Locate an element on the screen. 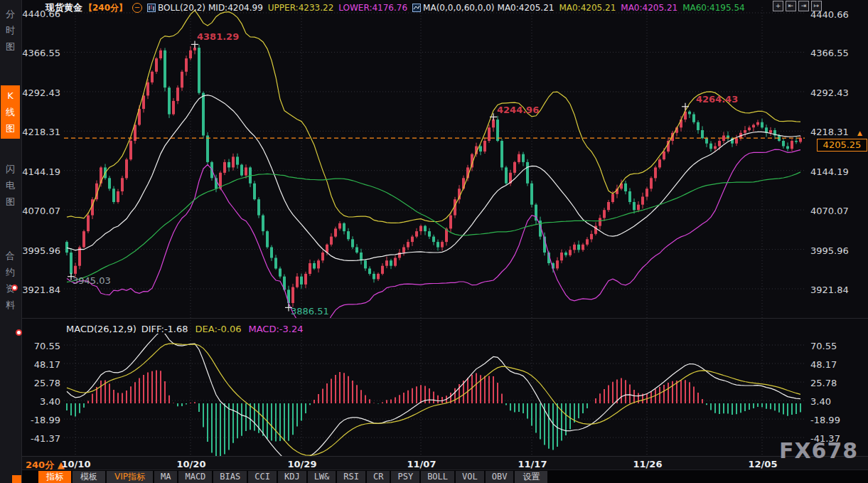 This screenshot has height=483, width=868. date-label: 11/26 is located at coordinates (648, 464).